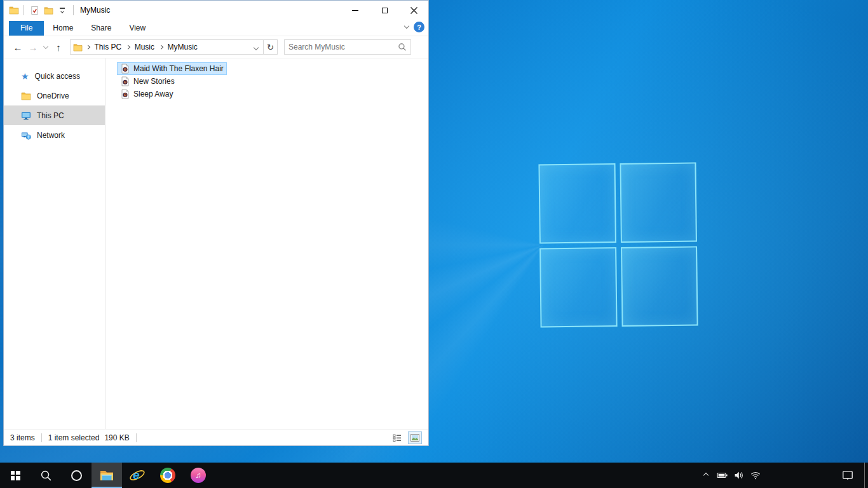 Image resolution: width=868 pixels, height=488 pixels. Describe the element at coordinates (55, 135) in the screenshot. I see `sidebar-item-network: Network` at that location.